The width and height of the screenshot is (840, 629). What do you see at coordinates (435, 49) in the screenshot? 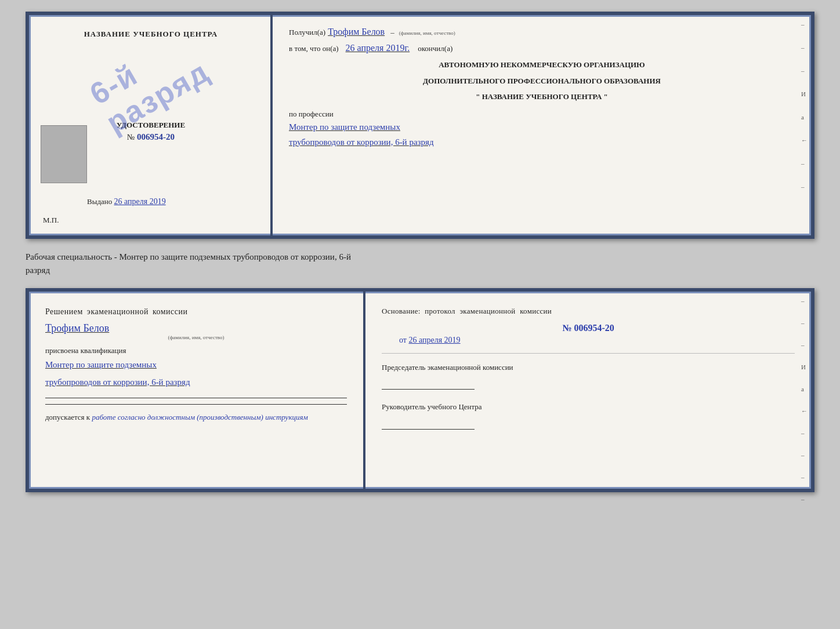
I see `completed-label: окончил(а)` at bounding box center [435, 49].